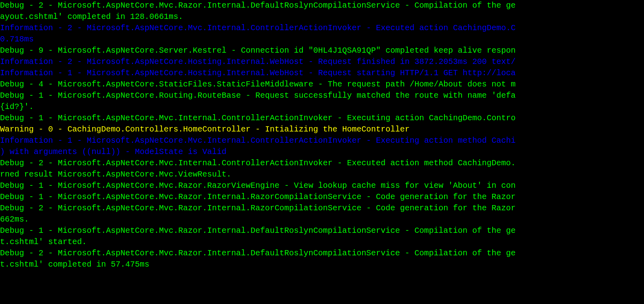  Describe the element at coordinates (322, 152) in the screenshot. I see `log-line: ) with arguments ((null)) - ModelState i…` at that location.